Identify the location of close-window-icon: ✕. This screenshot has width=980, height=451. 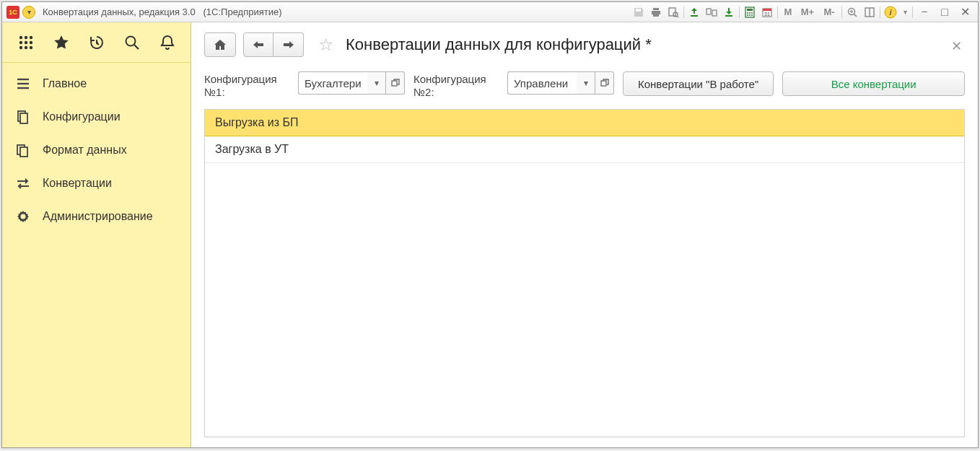
(965, 12).